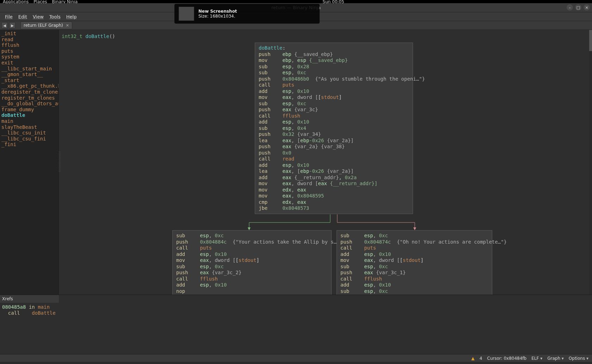  Describe the element at coordinates (29, 144) in the screenshot. I see `function-list-item: _fini` at that location.